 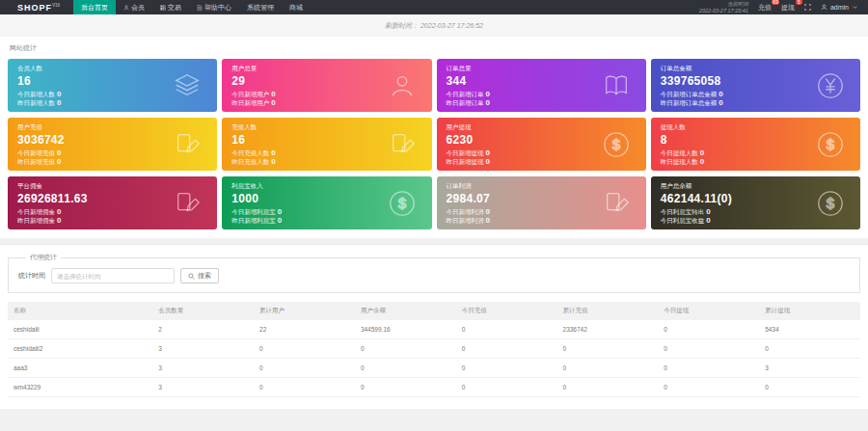 I want to click on table-cell: wm43229, so click(x=80, y=388).